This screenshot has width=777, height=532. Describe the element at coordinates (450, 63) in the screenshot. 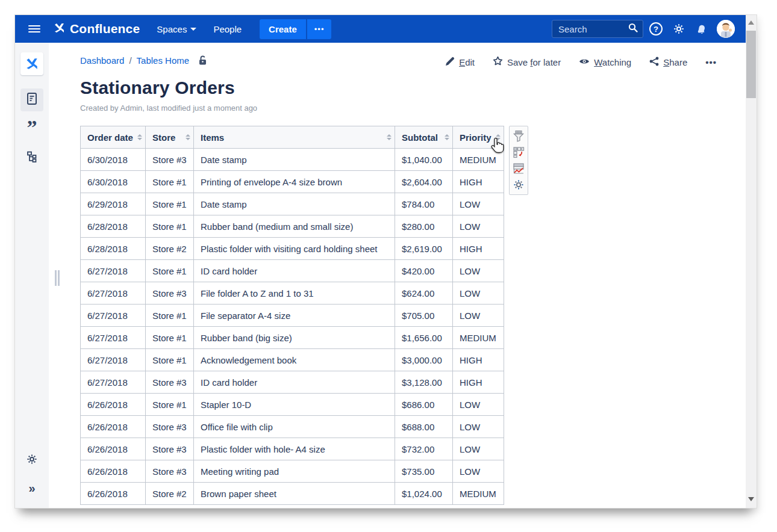

I see `pencil-icon` at that location.